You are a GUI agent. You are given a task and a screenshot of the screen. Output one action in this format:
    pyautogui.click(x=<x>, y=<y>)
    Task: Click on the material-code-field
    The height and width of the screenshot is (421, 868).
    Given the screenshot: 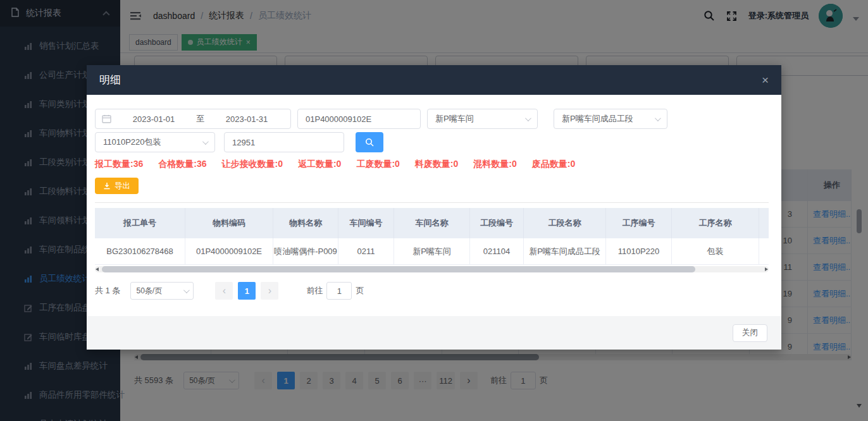 What is the action you would take?
    pyautogui.click(x=359, y=119)
    